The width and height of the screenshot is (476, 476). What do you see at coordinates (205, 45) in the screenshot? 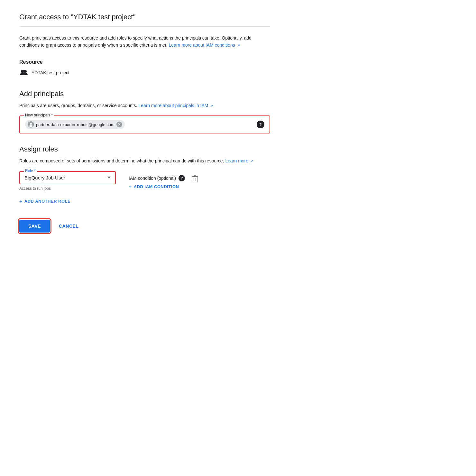
I see `iam-conditions-link: Learn more about IAM conditions ↗` at bounding box center [205, 45].